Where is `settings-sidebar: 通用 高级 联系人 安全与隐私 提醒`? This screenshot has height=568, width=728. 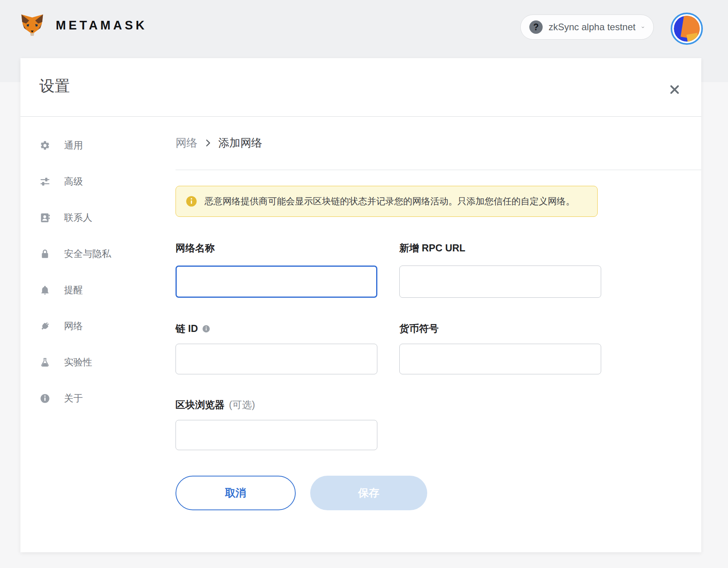
settings-sidebar: 通用 高级 联系人 安全与隐私 提醒 is located at coordinates (98, 272).